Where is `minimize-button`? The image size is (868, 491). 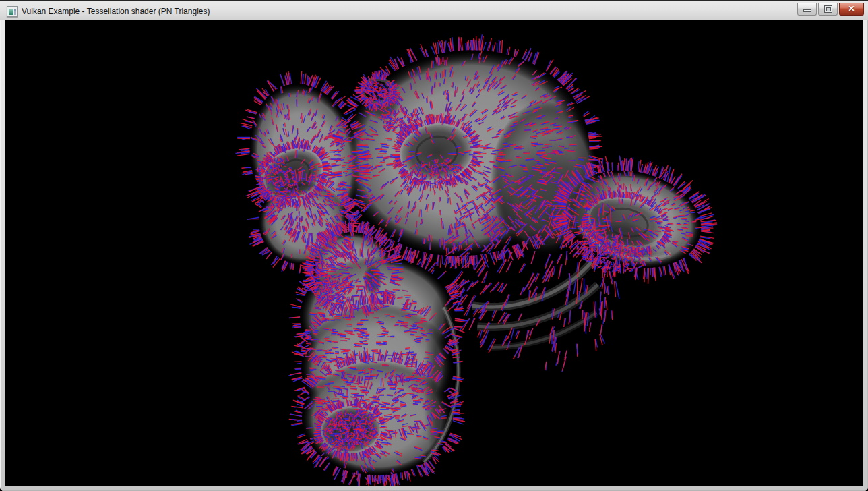 minimize-button is located at coordinates (807, 9).